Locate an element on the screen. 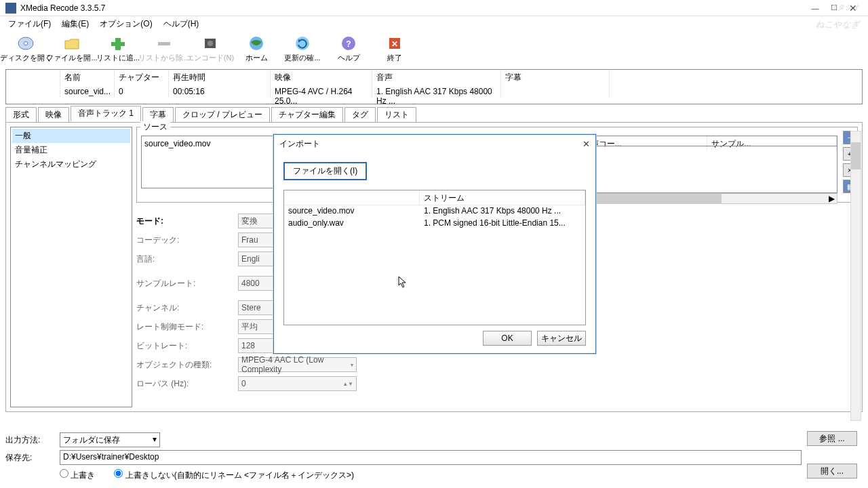 Image resolution: width=868 pixels, height=488 pixels. field-label: モード: is located at coordinates (187, 221).